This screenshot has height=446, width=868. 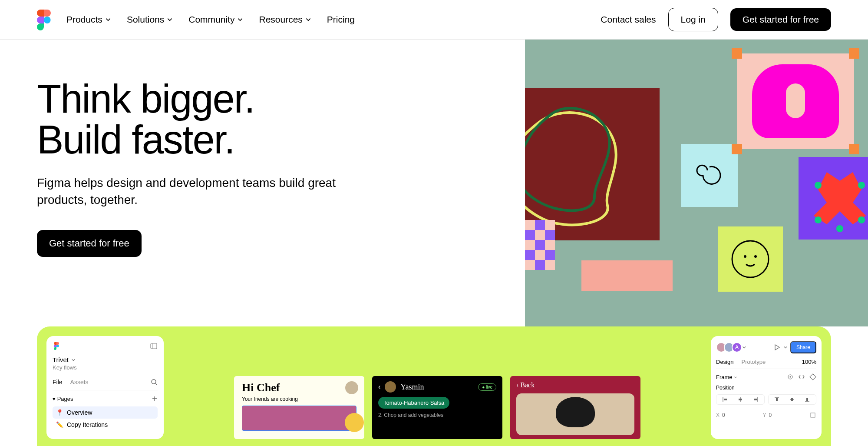 What do you see at coordinates (575, 408) in the screenshot?
I see `mockup-back: ‹ Back` at bounding box center [575, 408].